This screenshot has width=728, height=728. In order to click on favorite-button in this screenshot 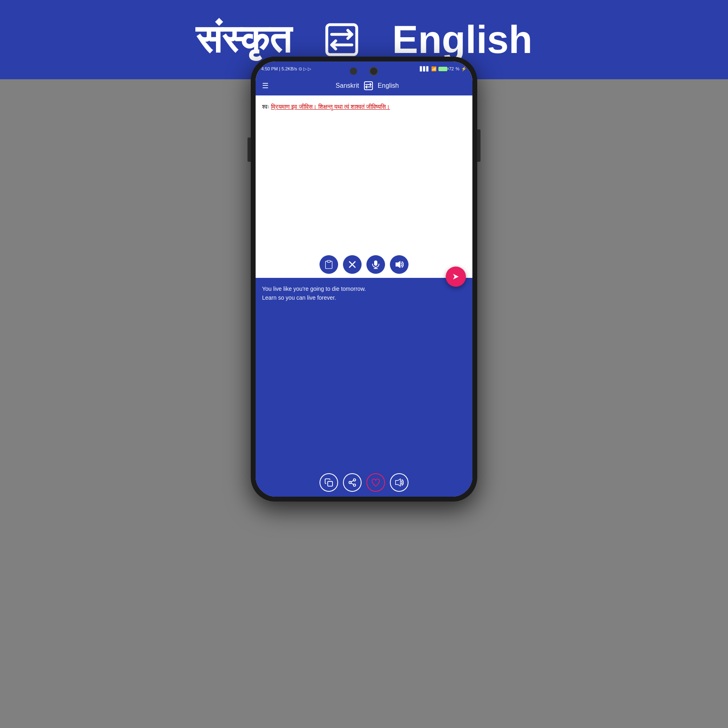, I will do `click(376, 483)`.